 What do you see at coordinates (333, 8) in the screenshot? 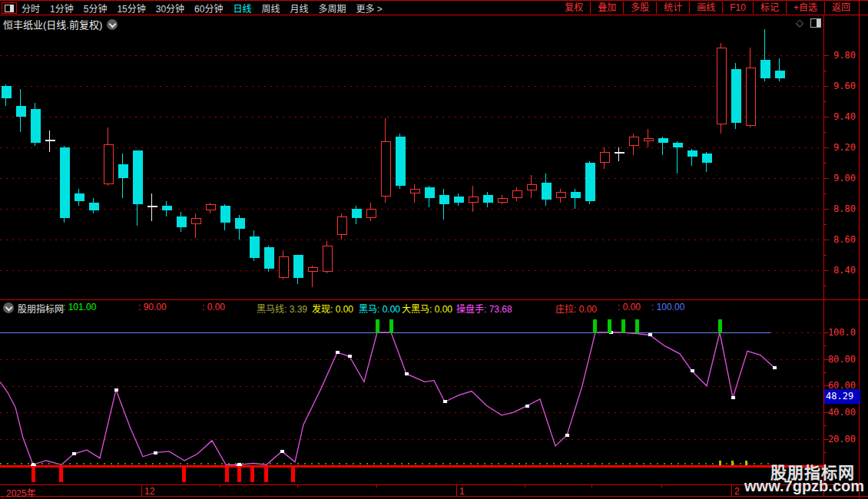
I see `period-tab-多周期: 多周期` at bounding box center [333, 8].